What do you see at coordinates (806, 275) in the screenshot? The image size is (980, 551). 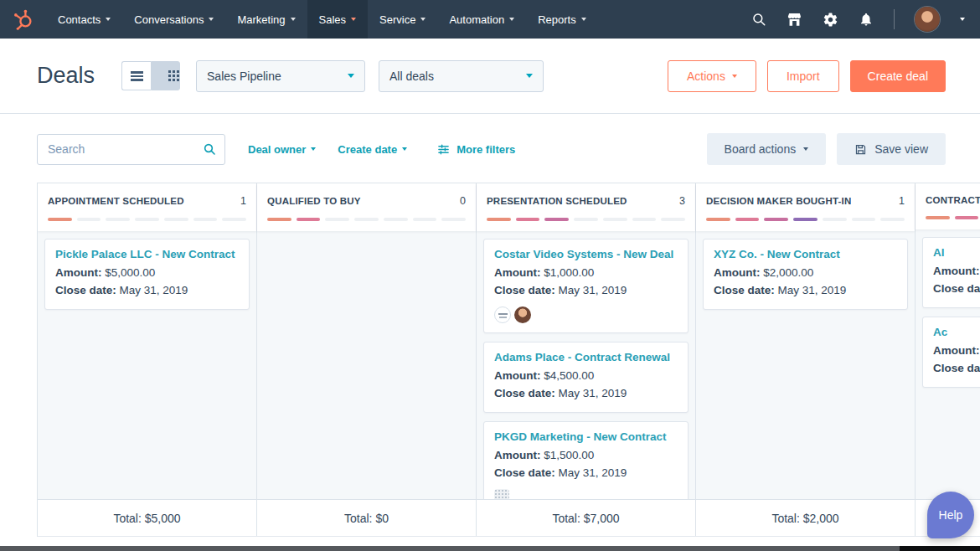 I see `deal-card: XYZ Co. - New ContractAmount: $2,000.00C…` at bounding box center [806, 275].